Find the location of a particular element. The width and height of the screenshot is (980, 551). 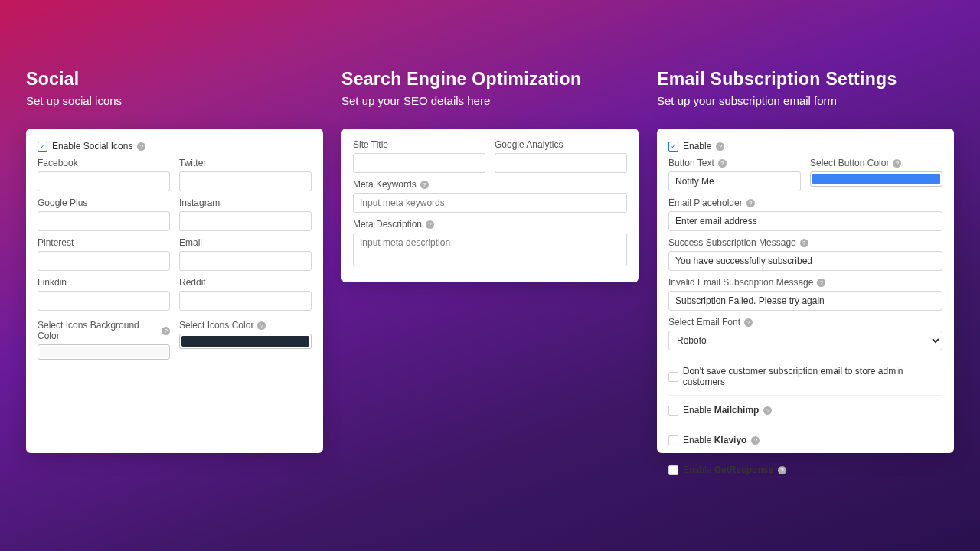

instagram-input is located at coordinates (245, 221).